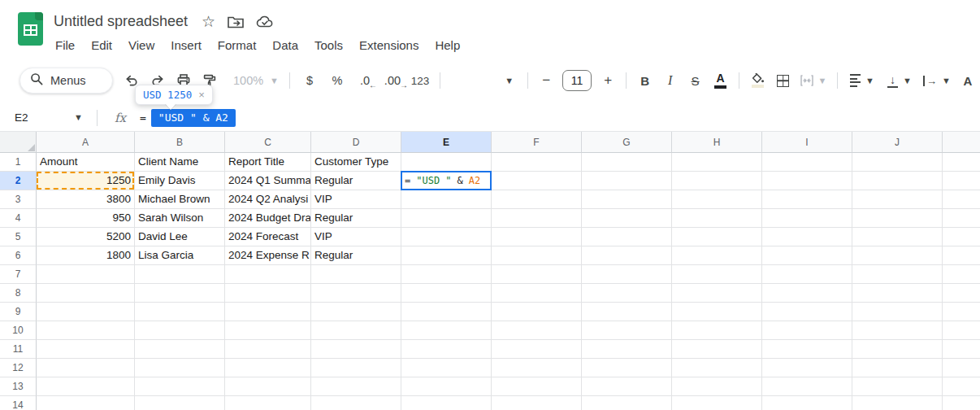  What do you see at coordinates (447, 387) in the screenshot?
I see `cell-E13` at bounding box center [447, 387].